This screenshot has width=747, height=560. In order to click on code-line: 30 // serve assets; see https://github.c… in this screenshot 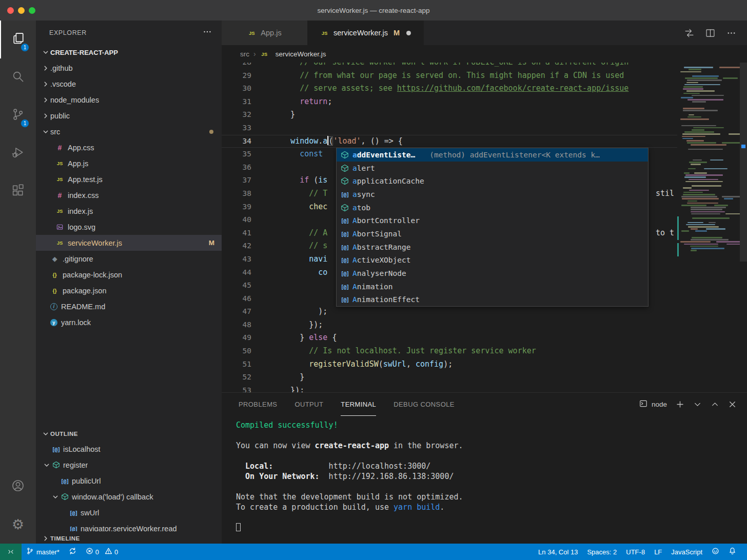, I will do `click(484, 89)`.